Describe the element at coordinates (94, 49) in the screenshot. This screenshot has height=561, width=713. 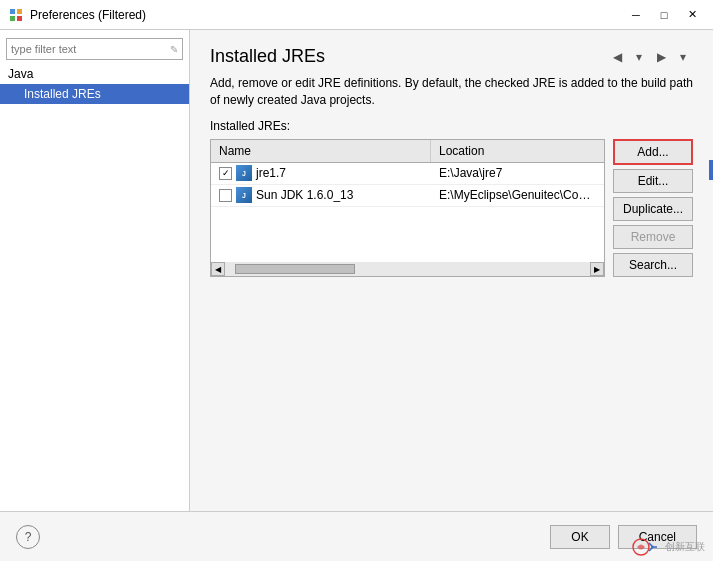
I see `filter-input-container: ✎` at that location.